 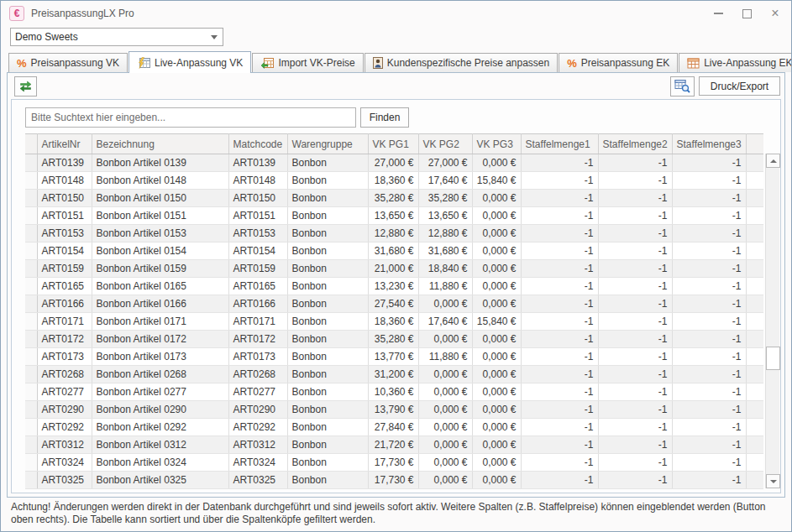 What do you see at coordinates (393, 269) in the screenshot?
I see `cell-vk_pg1: 21,000 €` at bounding box center [393, 269].